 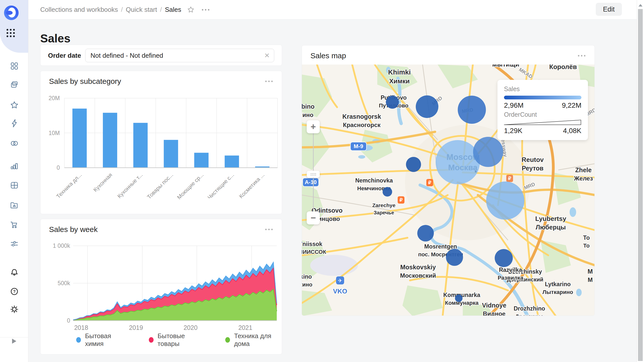 What do you see at coordinates (558, 284) in the screenshot?
I see `svg-text: Lytkarino` at bounding box center [558, 284].